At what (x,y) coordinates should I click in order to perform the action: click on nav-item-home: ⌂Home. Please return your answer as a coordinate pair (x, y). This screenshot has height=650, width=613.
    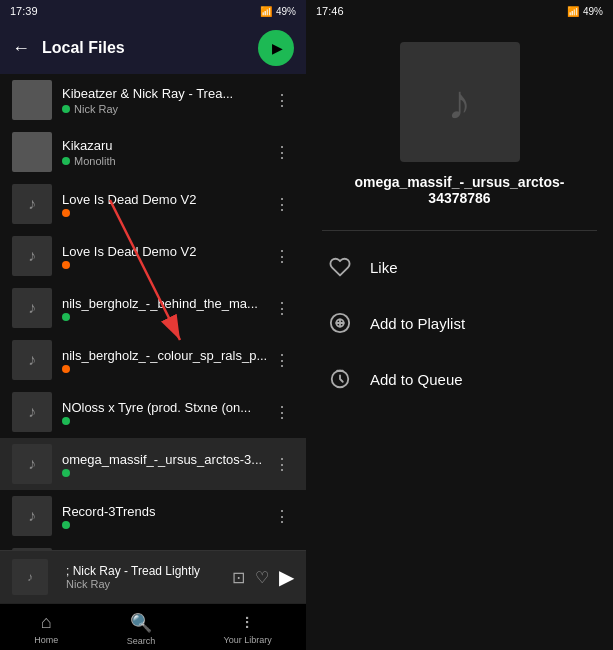
    Looking at the image, I should click on (46, 629).